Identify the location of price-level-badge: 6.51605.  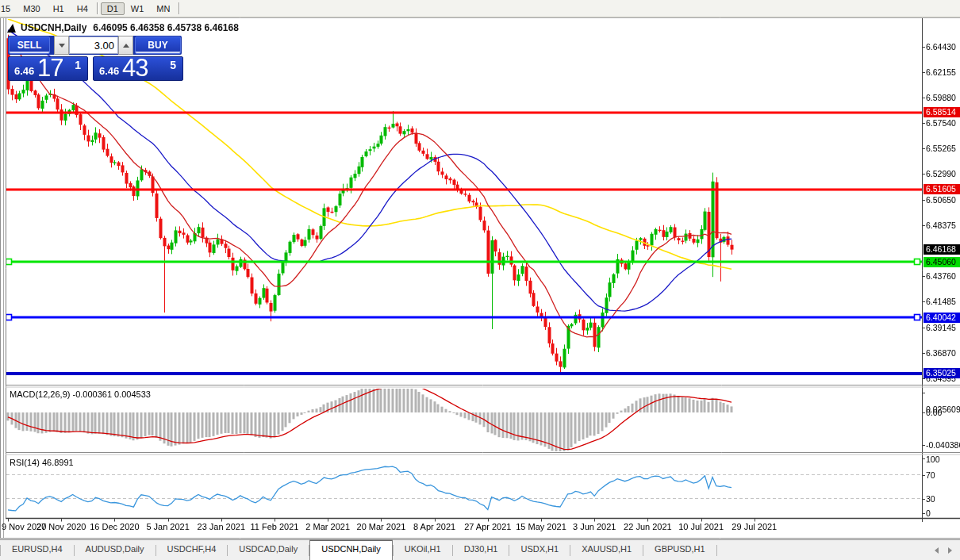
(942, 189).